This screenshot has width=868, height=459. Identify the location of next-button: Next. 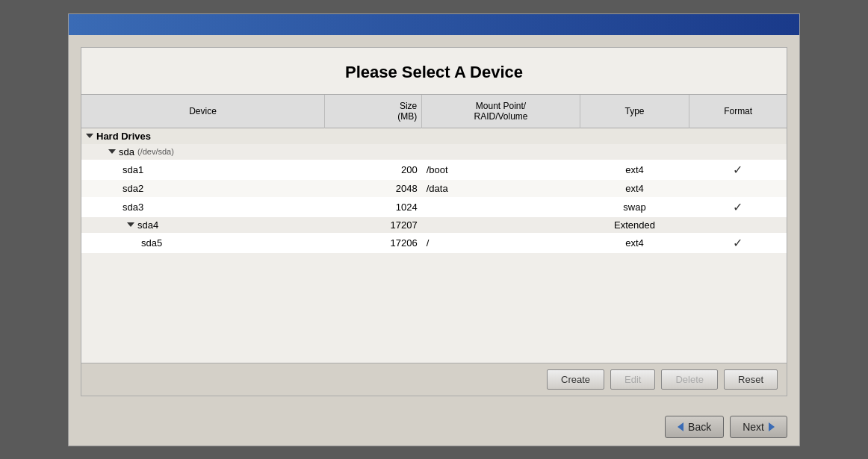
(759, 427).